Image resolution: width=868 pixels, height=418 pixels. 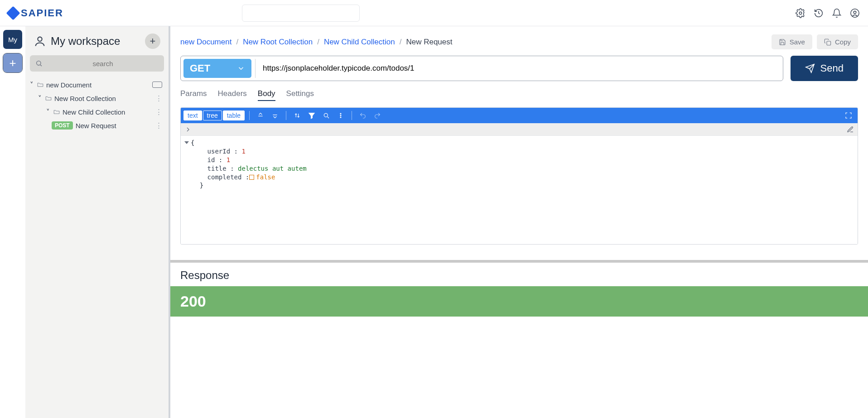 What do you see at coordinates (97, 85) in the screenshot?
I see `tree-document: ˅ new Document` at bounding box center [97, 85].